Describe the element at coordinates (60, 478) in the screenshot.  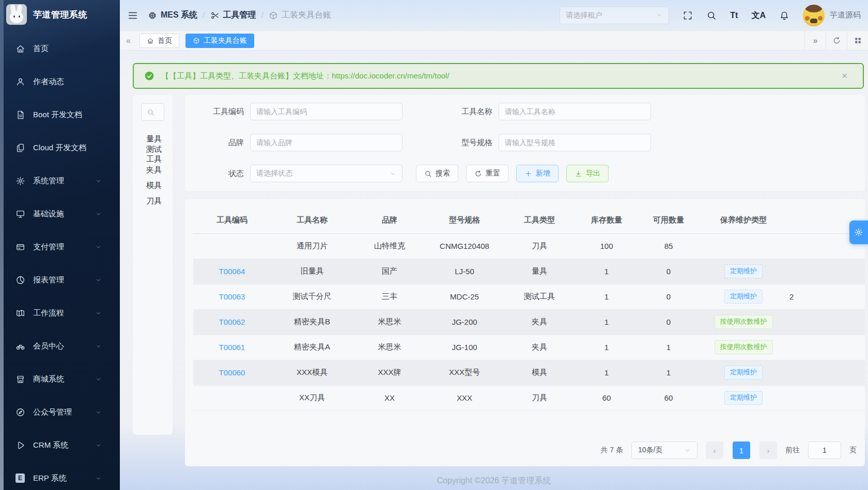
I see `sidebar-item-14: EERP 系统` at that location.